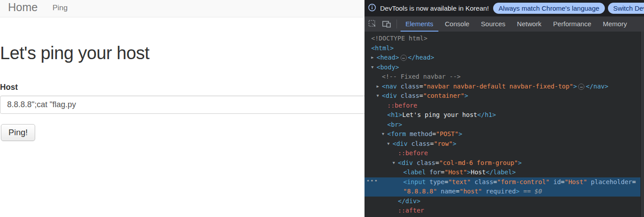 This screenshot has width=644, height=217. I want to click on dom-tree-line: <label for="Host">Host</label>, so click(503, 173).